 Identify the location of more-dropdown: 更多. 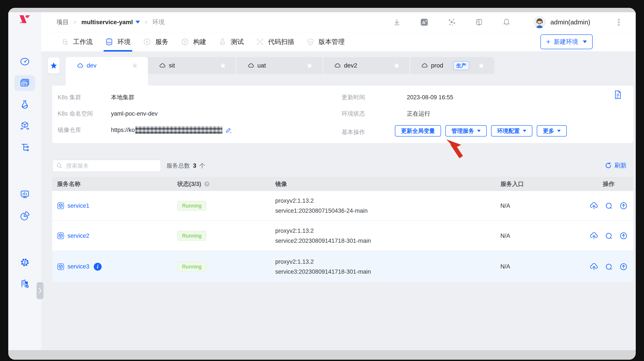
(552, 131).